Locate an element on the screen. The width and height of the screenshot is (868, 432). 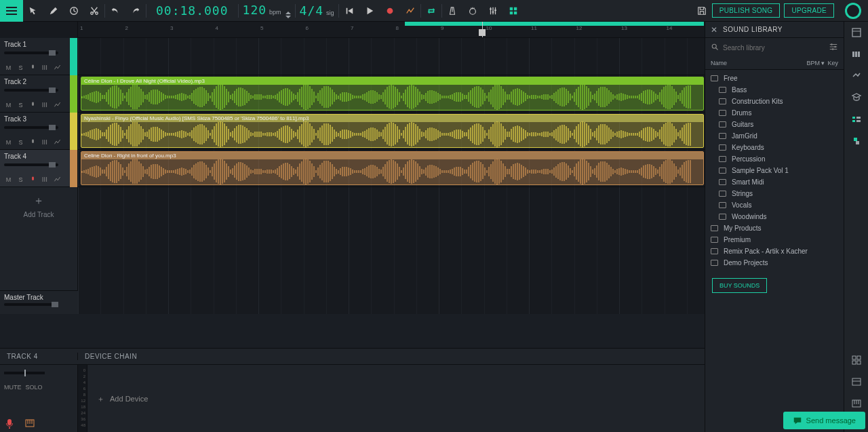
bpm-display: 120 bpm is located at coordinates (267, 11).